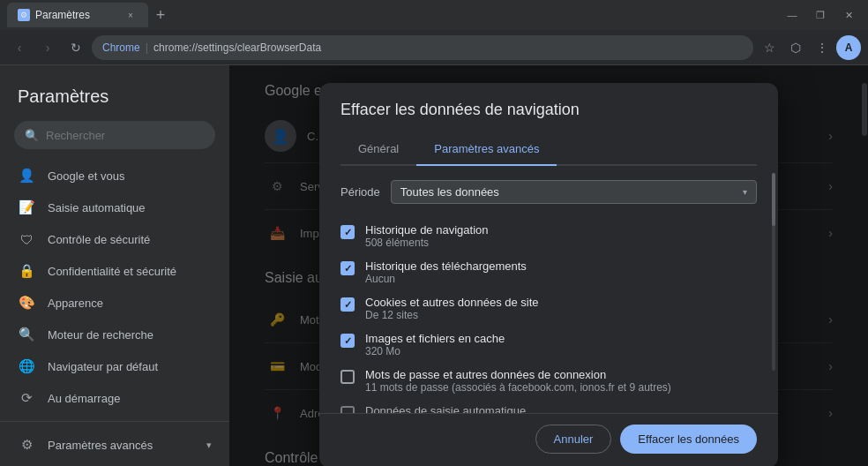  I want to click on checkbox-sublabel-images: 320 Mo, so click(561, 351).